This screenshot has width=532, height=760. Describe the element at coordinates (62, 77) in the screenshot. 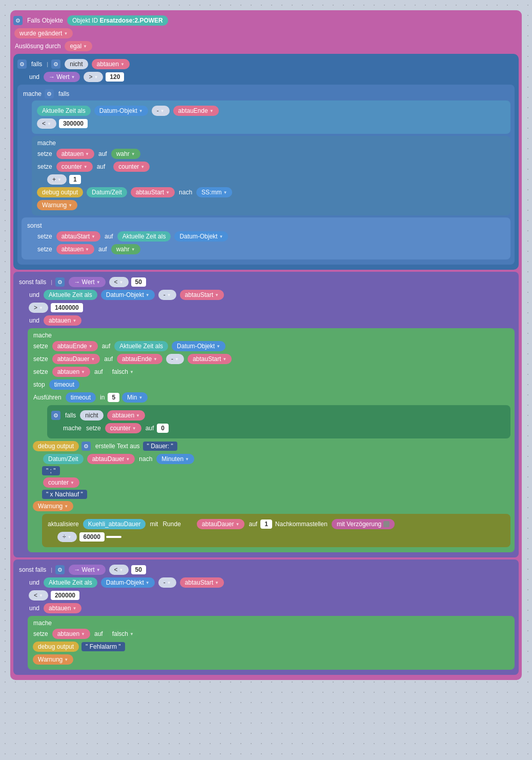

I see `block1-wert-pill: → Wert ▼` at that location.